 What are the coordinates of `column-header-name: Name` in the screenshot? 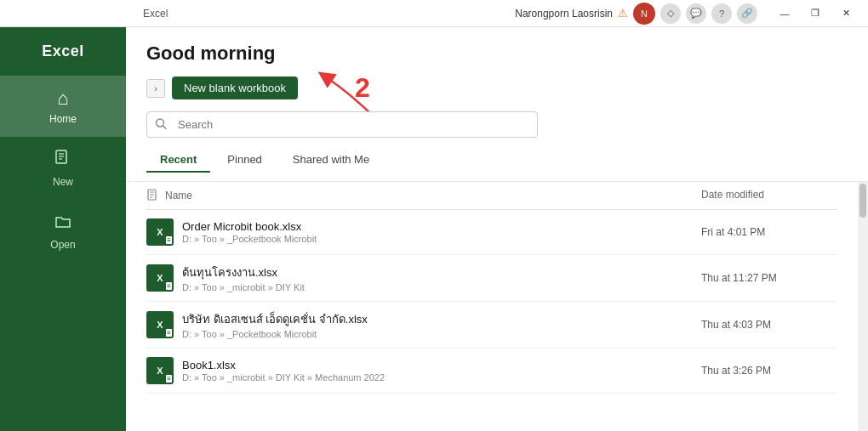 It's located at (424, 196).